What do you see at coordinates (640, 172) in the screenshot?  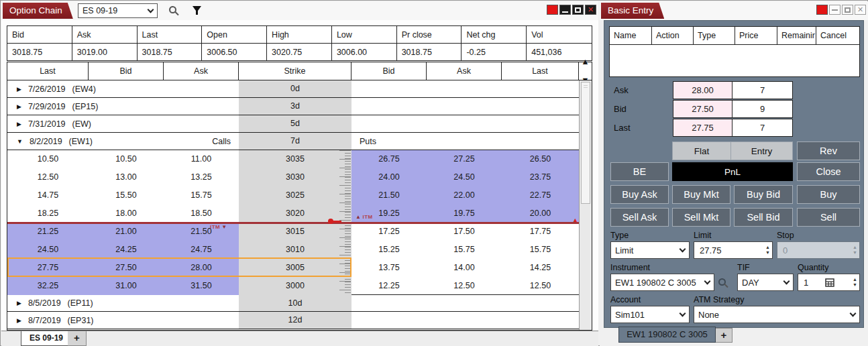 I see `breakeven-button: BE` at bounding box center [640, 172].